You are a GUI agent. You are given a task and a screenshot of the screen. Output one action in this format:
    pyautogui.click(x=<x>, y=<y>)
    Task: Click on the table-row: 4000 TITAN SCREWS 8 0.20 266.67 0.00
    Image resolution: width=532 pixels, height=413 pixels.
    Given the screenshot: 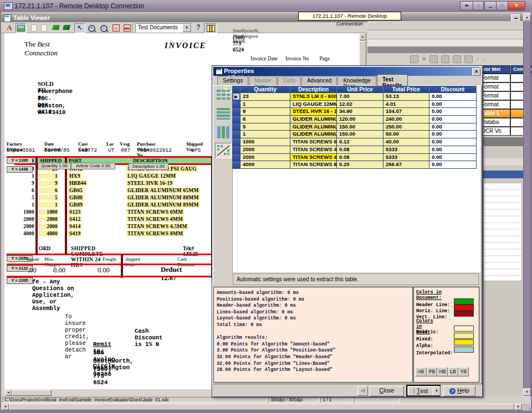 What is the action you would take?
    pyautogui.click(x=355, y=165)
    